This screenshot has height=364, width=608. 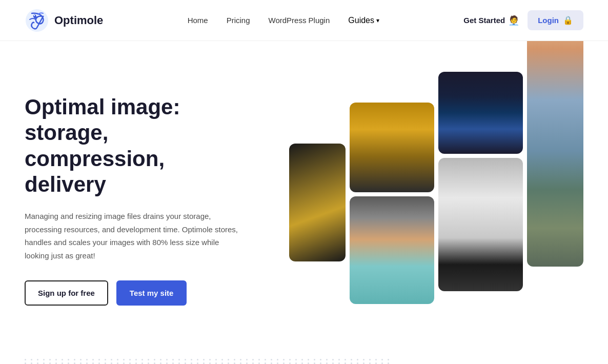 I want to click on nav-guides-label: Guides, so click(x=361, y=21).